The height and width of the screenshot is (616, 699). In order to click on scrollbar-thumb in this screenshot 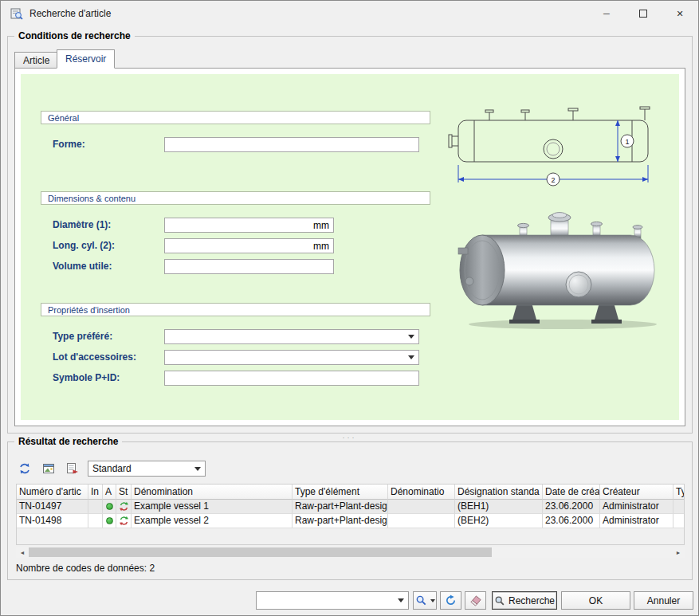, I will do `click(260, 552)`.